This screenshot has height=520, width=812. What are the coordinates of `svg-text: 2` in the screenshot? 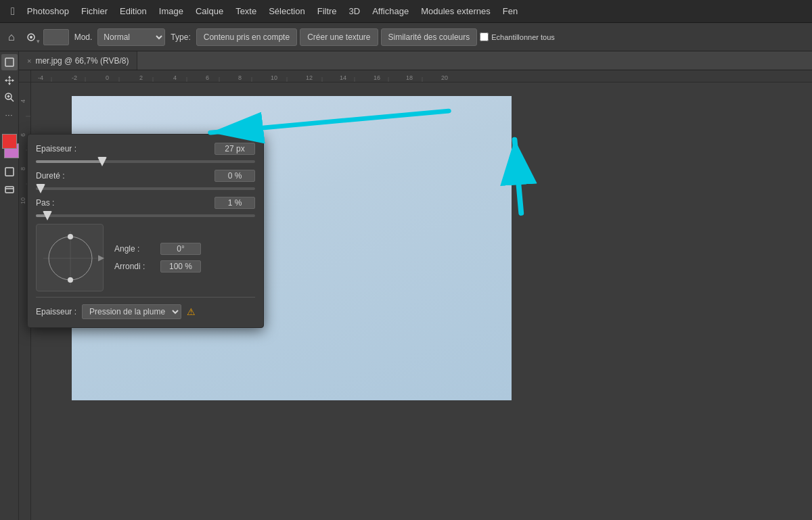 It's located at (141, 78).